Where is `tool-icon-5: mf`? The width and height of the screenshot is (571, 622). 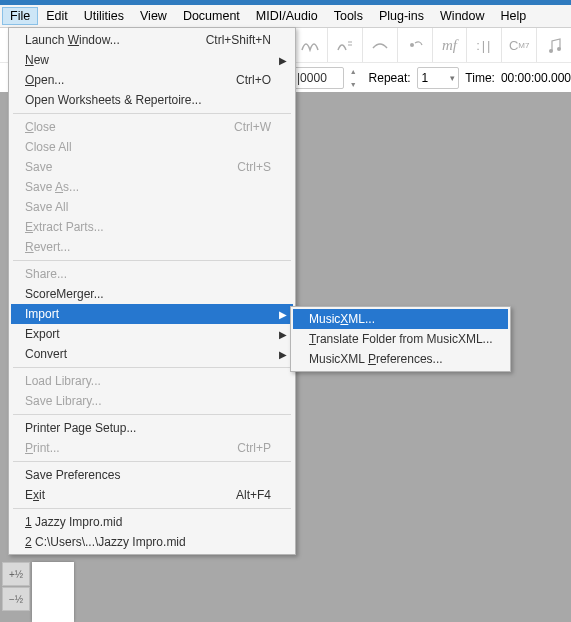 tool-icon-5: mf is located at coordinates (450, 45).